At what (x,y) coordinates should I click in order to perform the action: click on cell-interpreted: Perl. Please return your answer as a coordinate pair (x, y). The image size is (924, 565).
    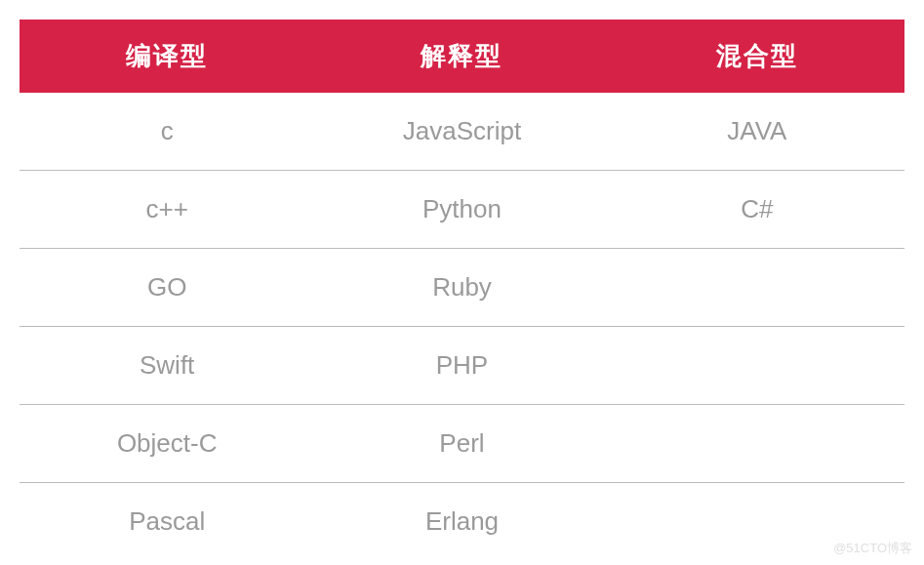
    Looking at the image, I should click on (462, 444).